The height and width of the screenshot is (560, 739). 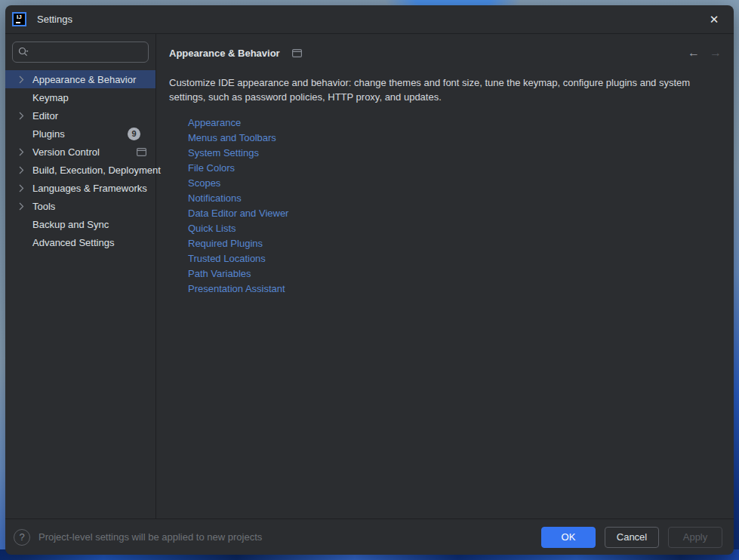 What do you see at coordinates (225, 244) in the screenshot?
I see `settings-link: Required Plugins` at bounding box center [225, 244].